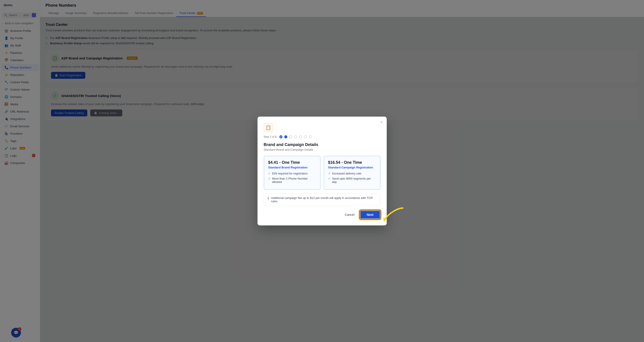  I want to click on pricing-feature-delivery: ✓ Increased delivery rate, so click(352, 173).